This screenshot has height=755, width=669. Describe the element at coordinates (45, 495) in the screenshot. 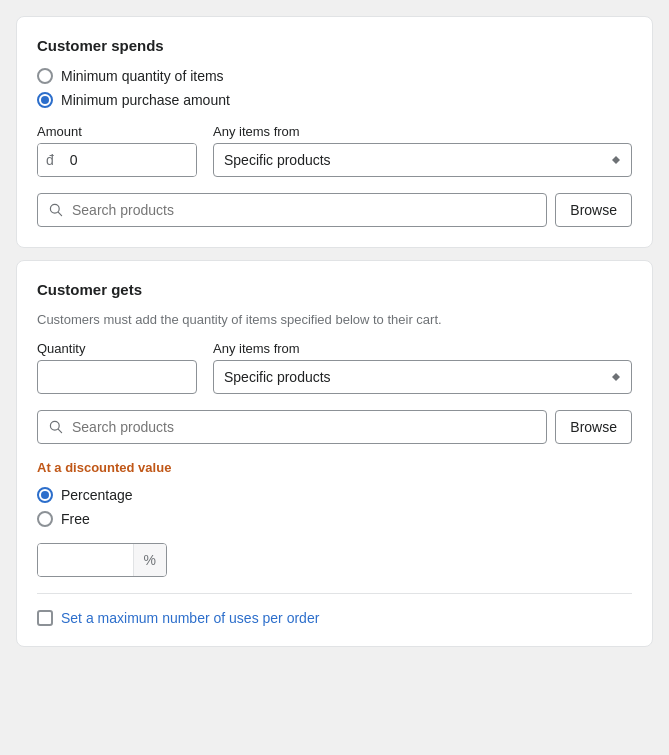

I see `radio-percentage-indicator` at that location.